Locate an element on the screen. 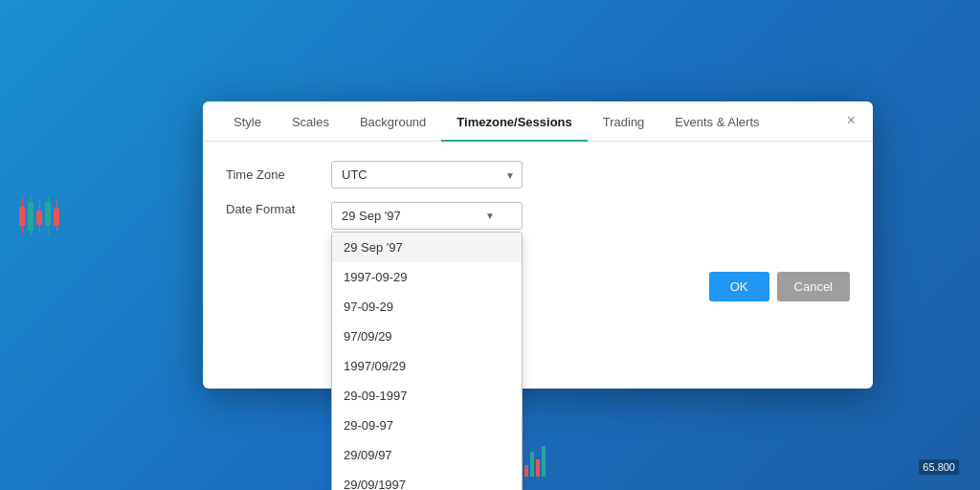 This screenshot has height=490, width=980. time-zone-label: Time Zone is located at coordinates (278, 174).